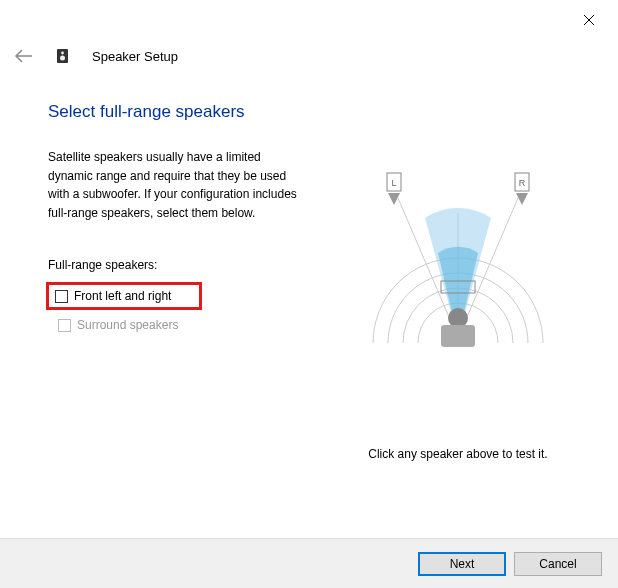  What do you see at coordinates (462, 564) in the screenshot?
I see `next-button: Next` at bounding box center [462, 564].